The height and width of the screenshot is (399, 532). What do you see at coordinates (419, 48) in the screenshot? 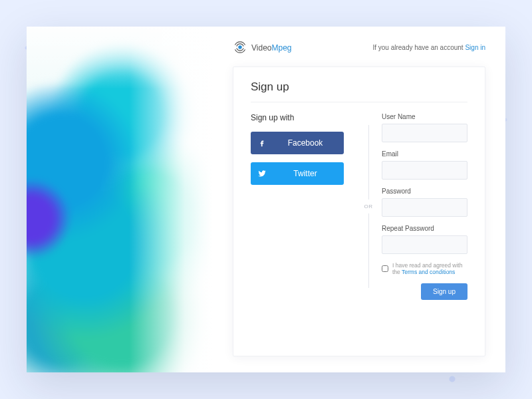
I see `signin-text: If you already have an account` at bounding box center [419, 48].